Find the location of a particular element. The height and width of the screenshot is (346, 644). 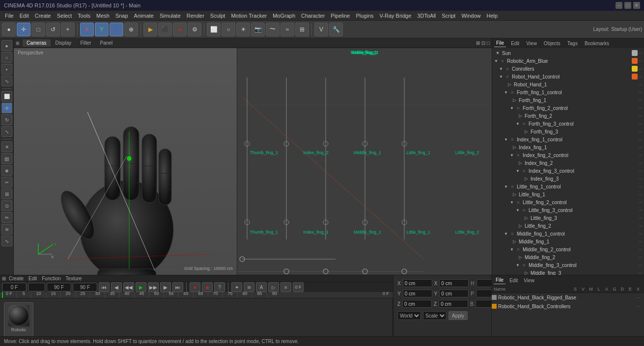

tree-item-little2: ▷ Little_fing_2 ··· is located at coordinates (568, 226).